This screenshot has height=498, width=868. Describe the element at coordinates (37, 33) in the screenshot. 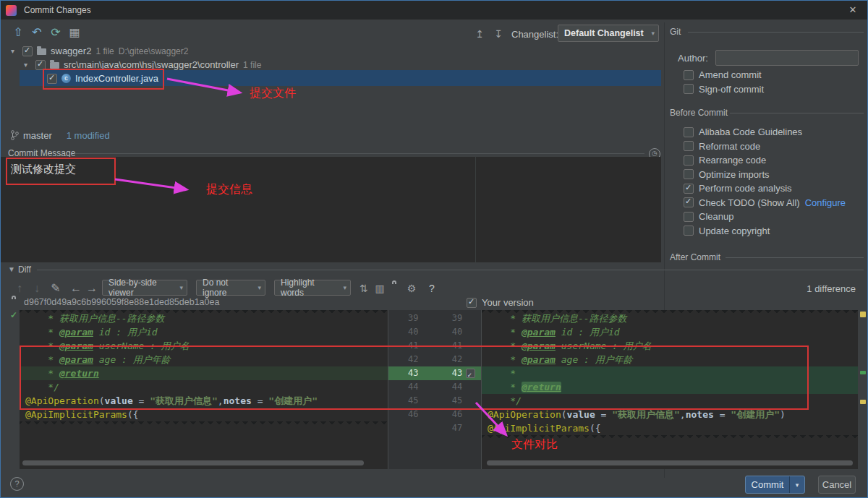

I see `rollback-icon: ↶` at that location.